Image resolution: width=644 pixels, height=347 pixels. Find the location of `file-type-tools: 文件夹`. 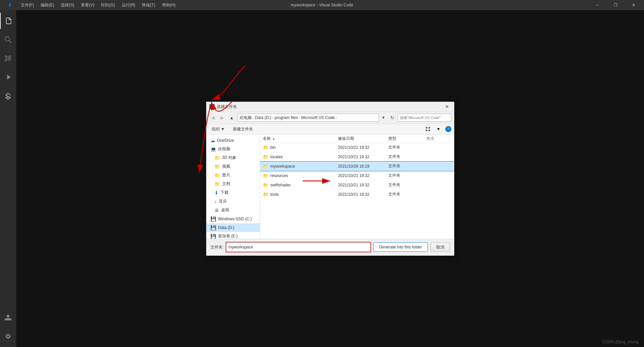

file-type-tools: 文件夹 is located at coordinates (407, 194).